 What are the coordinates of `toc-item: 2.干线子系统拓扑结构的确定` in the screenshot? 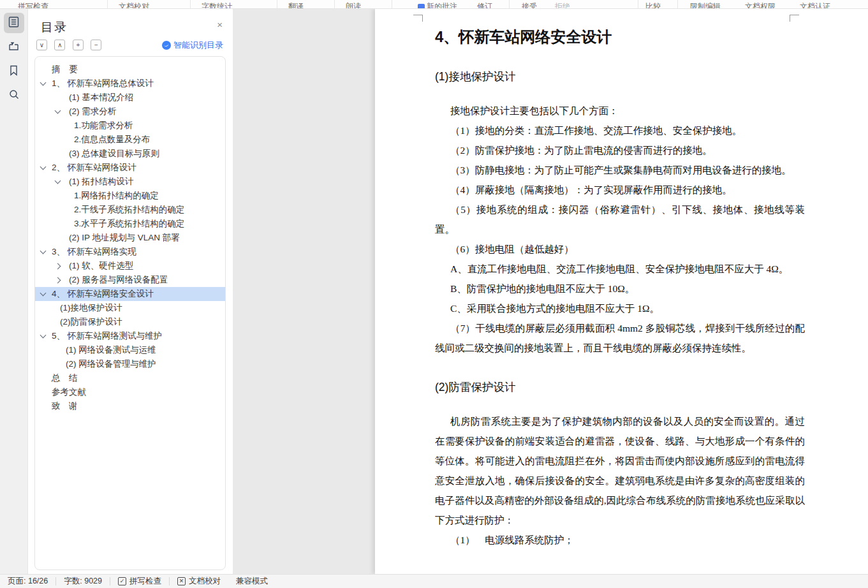 It's located at (130, 210).